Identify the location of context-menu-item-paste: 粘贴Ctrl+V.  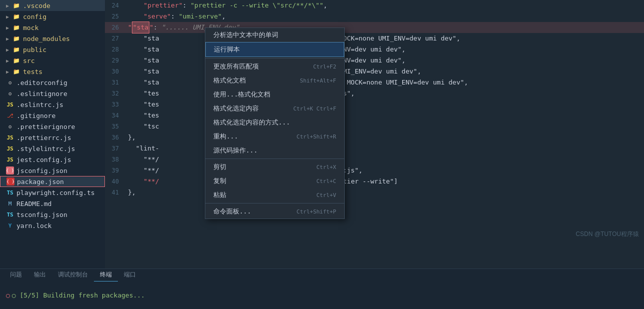
(275, 195).